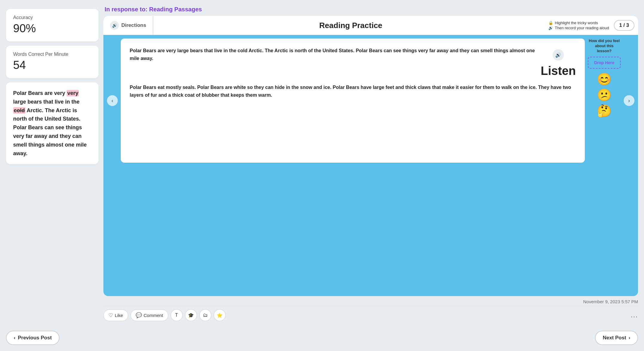  What do you see at coordinates (119, 315) in the screenshot?
I see `like-label: Like` at bounding box center [119, 315].